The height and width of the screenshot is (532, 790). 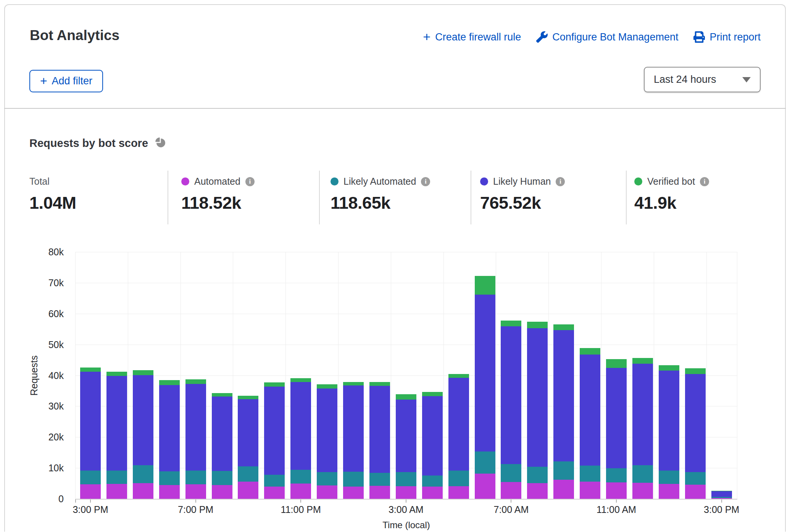 What do you see at coordinates (472, 37) in the screenshot?
I see `create-firewall-rule-link: + Create firewall rule` at bounding box center [472, 37].